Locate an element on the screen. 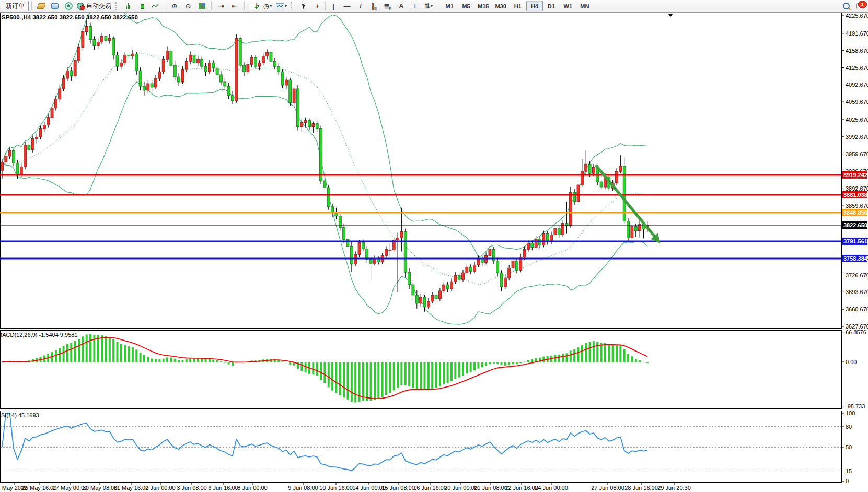 This screenshot has height=492, width=868. time-tick-label: 24 Jun 00:00 is located at coordinates (551, 488).